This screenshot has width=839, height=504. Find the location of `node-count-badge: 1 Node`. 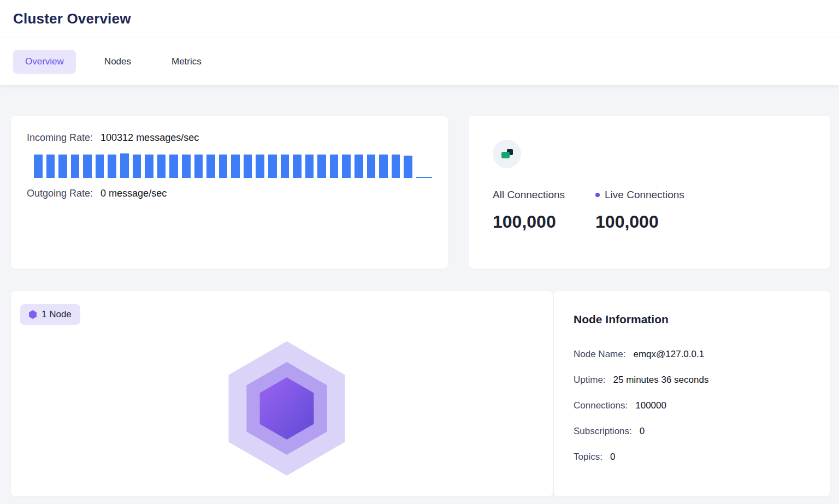

node-count-badge: 1 Node is located at coordinates (50, 315).